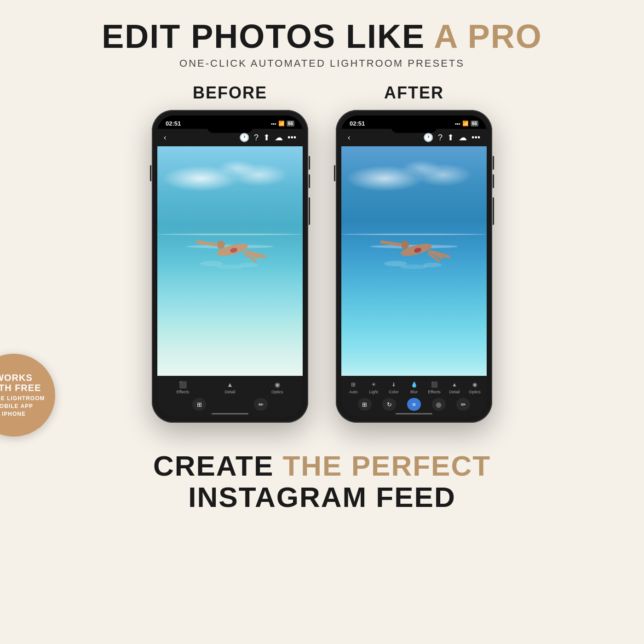 This screenshot has height=644, width=644. Describe the element at coordinates (230, 93) in the screenshot. I see `before-label: BEFORE` at that location.